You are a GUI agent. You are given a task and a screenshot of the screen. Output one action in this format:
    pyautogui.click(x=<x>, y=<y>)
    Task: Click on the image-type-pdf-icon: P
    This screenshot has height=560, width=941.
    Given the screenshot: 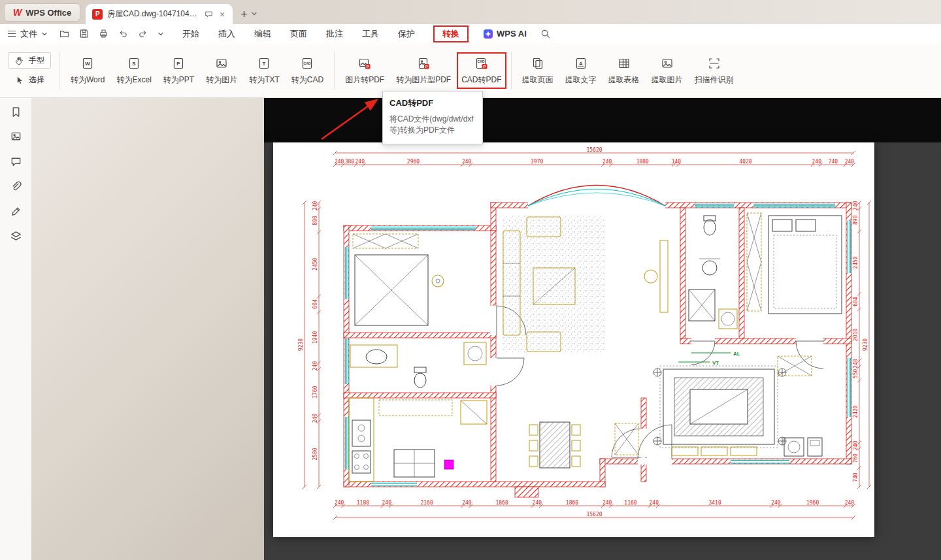 What is the action you would take?
    pyautogui.click(x=423, y=63)
    